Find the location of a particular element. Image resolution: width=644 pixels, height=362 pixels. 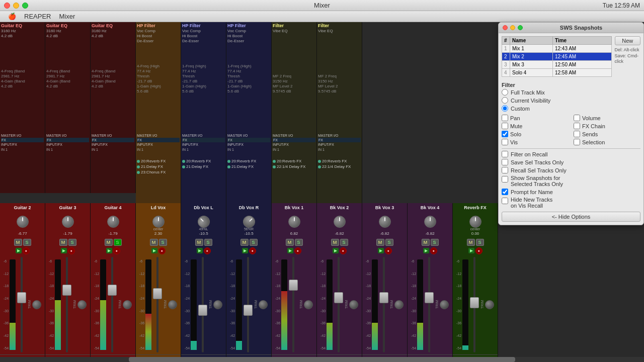

knob-area-bkvox4 is located at coordinates (430, 222).